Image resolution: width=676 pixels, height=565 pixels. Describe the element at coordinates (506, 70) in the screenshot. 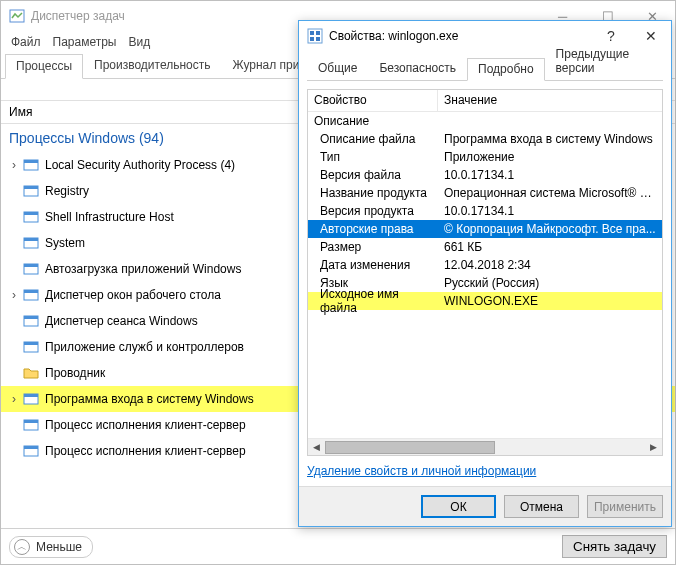

I see `tab-details: Подробно` at that location.